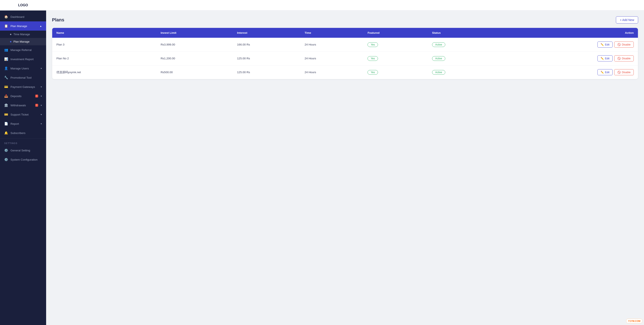 The height and width of the screenshot is (325, 644). What do you see at coordinates (37, 105) in the screenshot?
I see `withdrawals-badge: !` at bounding box center [37, 105].